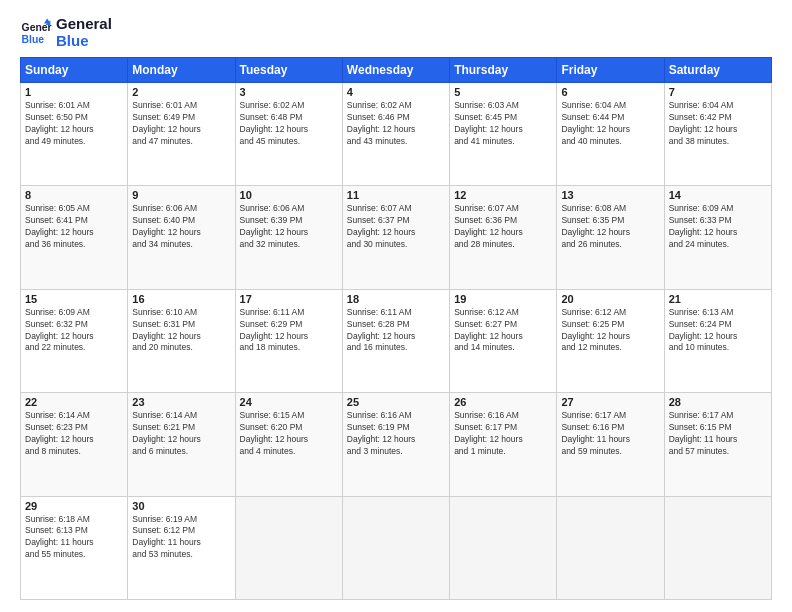 This screenshot has width=792, height=612. I want to click on day-number: 11, so click(396, 195).